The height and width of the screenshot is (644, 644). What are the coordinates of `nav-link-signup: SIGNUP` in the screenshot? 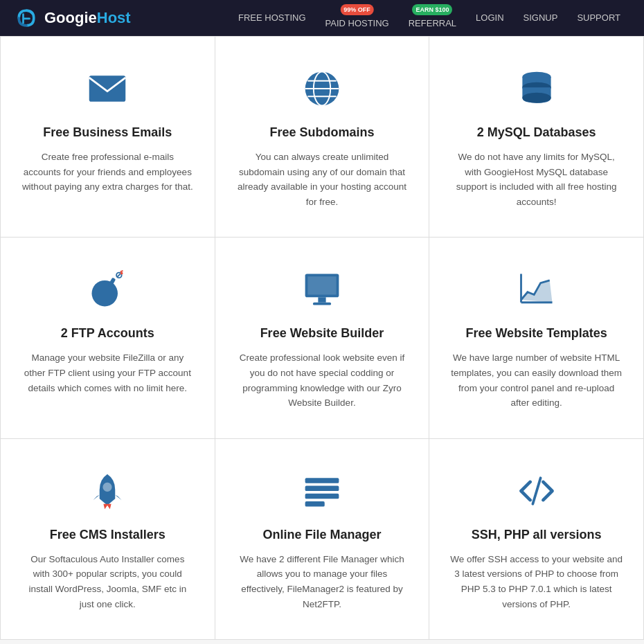 It's located at (541, 18).